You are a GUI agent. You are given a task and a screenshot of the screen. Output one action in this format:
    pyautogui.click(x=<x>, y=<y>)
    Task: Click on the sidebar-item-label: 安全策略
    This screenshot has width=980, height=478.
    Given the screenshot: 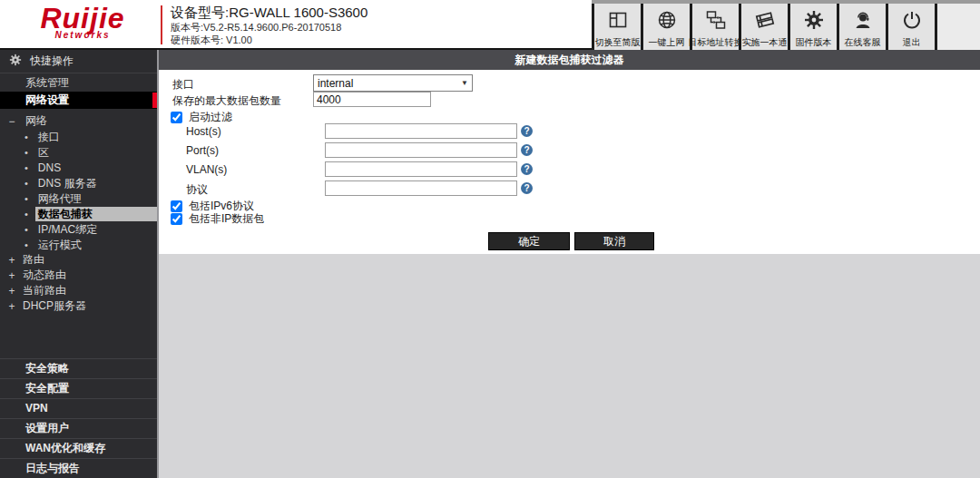 What is the action you would take?
    pyautogui.click(x=47, y=368)
    